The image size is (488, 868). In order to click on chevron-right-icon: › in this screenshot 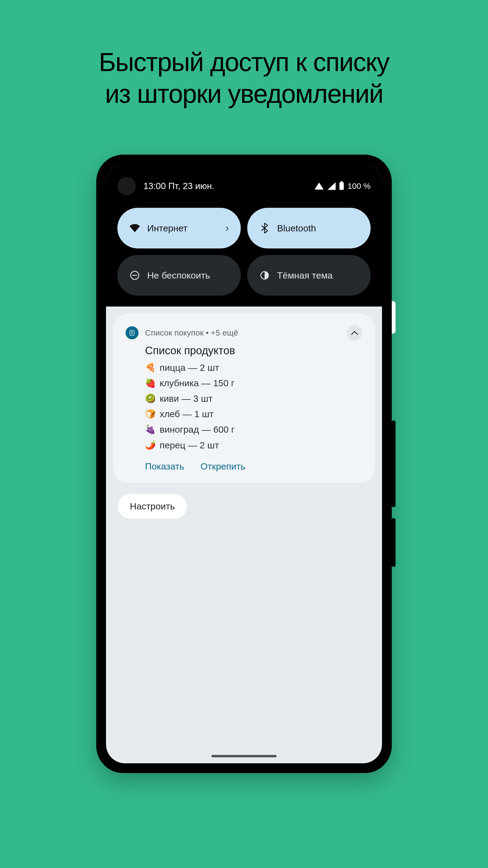, I will do `click(227, 228)`.